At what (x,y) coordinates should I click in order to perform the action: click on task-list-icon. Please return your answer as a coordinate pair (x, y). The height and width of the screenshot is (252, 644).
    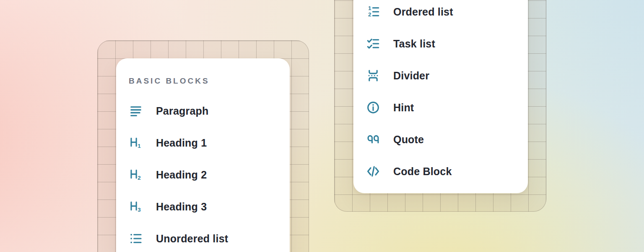
    Looking at the image, I should click on (373, 44).